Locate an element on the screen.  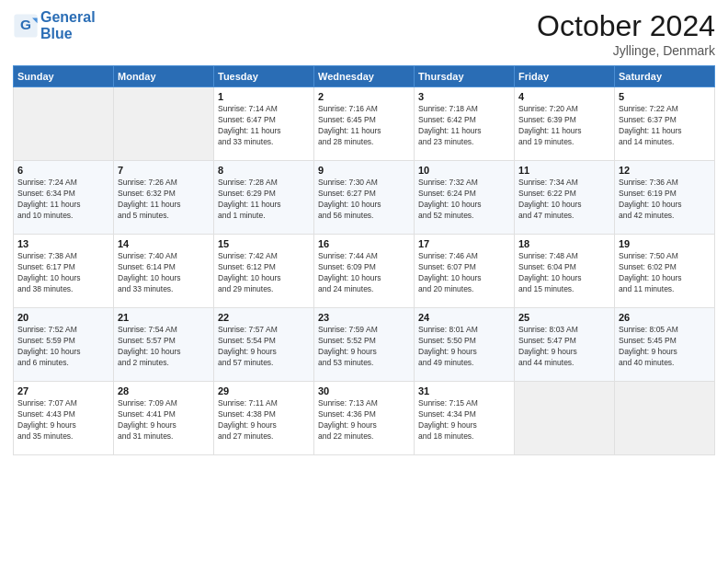
location: Jyllinge, Denmark is located at coordinates (626, 51).